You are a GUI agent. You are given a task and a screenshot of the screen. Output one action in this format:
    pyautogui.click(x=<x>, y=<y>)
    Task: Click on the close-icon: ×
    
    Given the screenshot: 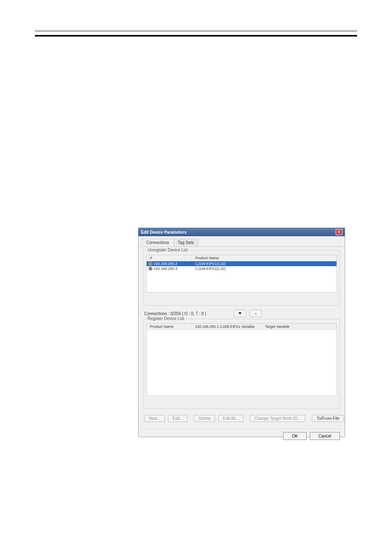 What is the action you would take?
    pyautogui.click(x=339, y=232)
    